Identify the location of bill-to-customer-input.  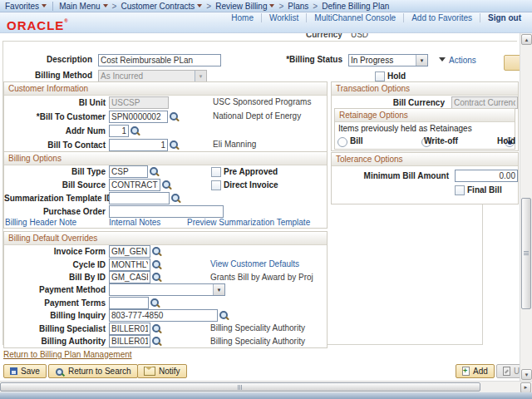
(138, 116).